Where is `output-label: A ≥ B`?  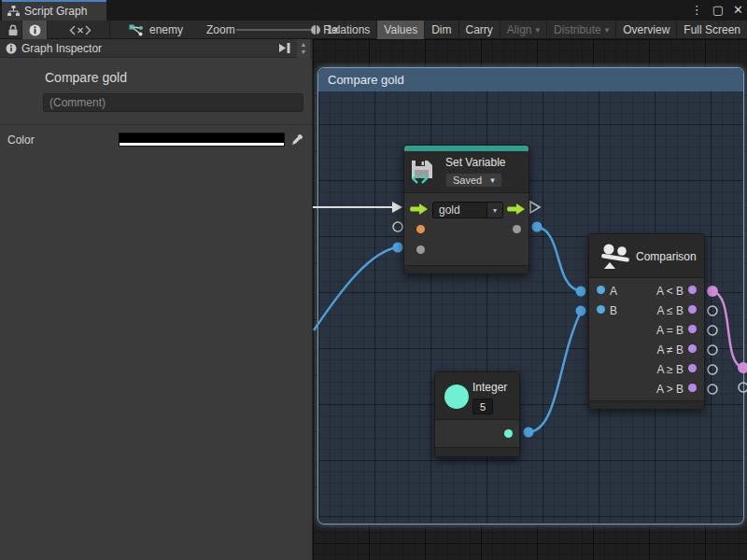 output-label: A ≥ B is located at coordinates (670, 370).